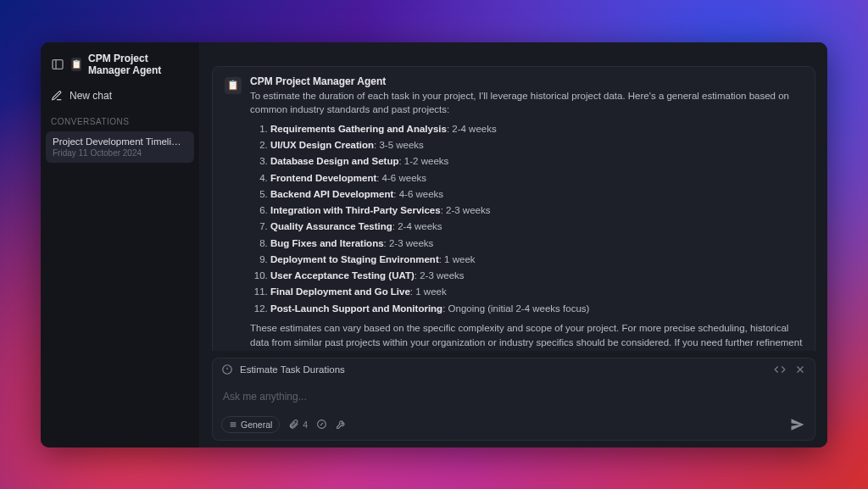 The width and height of the screenshot is (868, 489). Describe the element at coordinates (91, 96) in the screenshot. I see `new-chat-label: New chat` at that location.